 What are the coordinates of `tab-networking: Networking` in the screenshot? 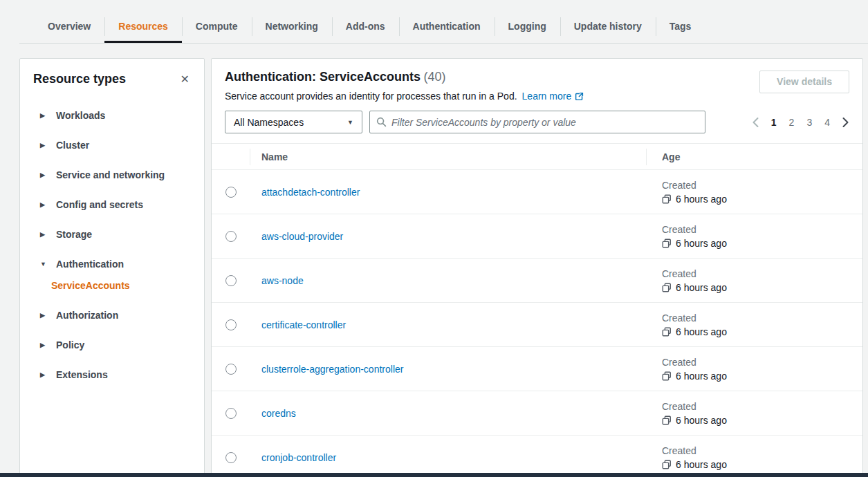 It's located at (292, 28).